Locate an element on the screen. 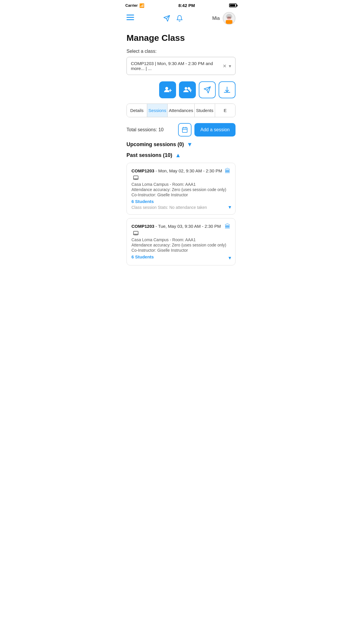 The height and width of the screenshot is (644, 362). nav-bar: Mia is located at coordinates (181, 19).